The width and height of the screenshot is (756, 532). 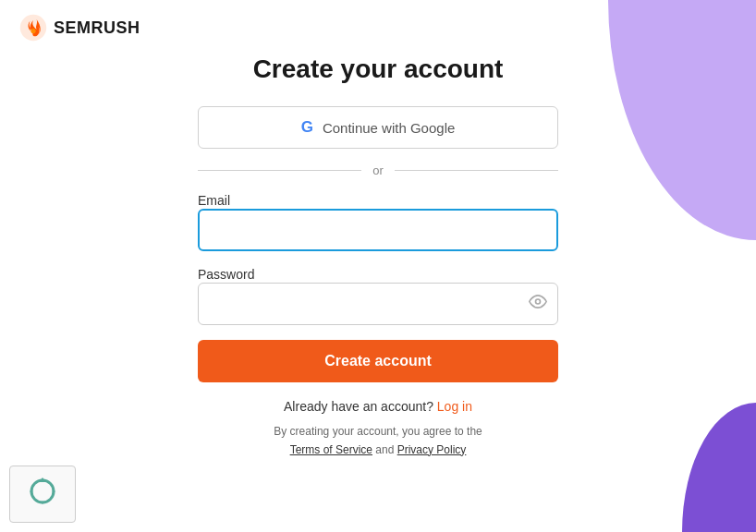 What do you see at coordinates (43, 494) in the screenshot?
I see `recaptcha-box` at bounding box center [43, 494].